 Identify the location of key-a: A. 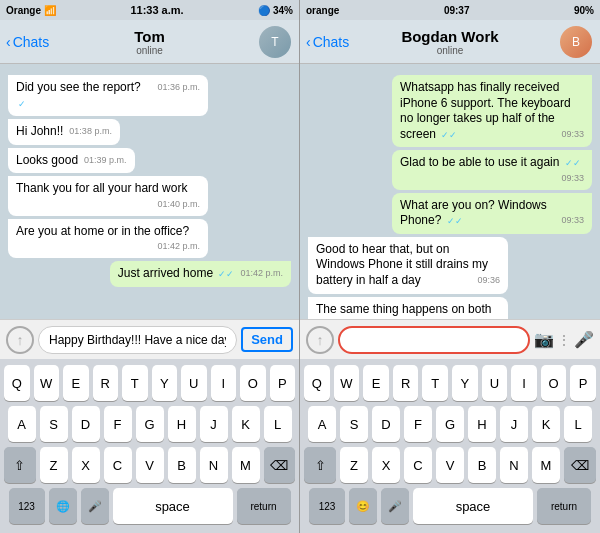
(22, 424).